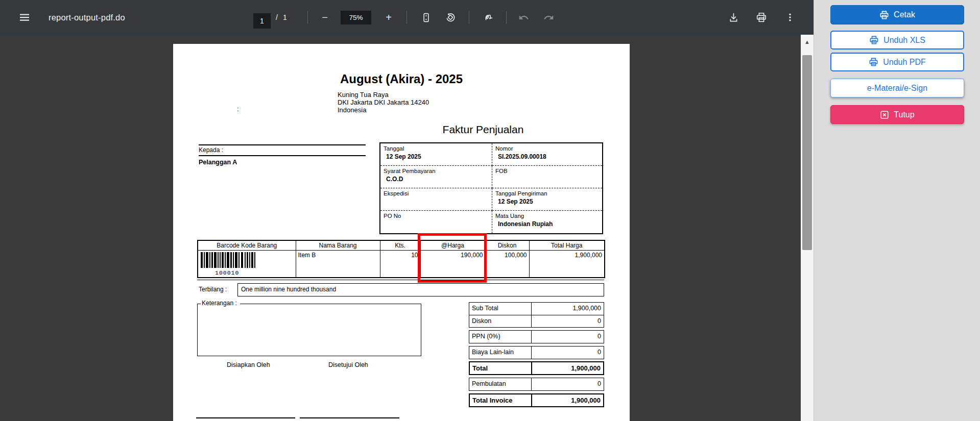 This screenshot has height=421, width=980. I want to click on totals-pembulatan-box: Pembulatan 0, so click(536, 384).